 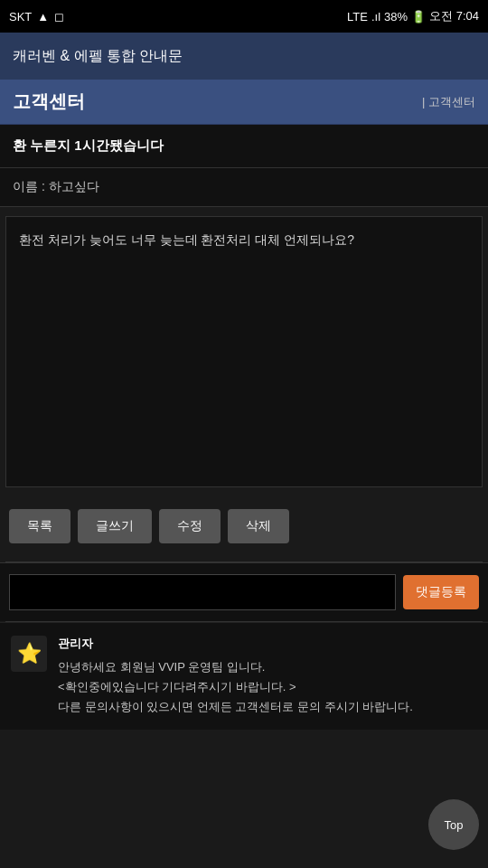 What do you see at coordinates (36, 16) in the screenshot?
I see `status-left: SKT ▲ ◻` at bounding box center [36, 16].